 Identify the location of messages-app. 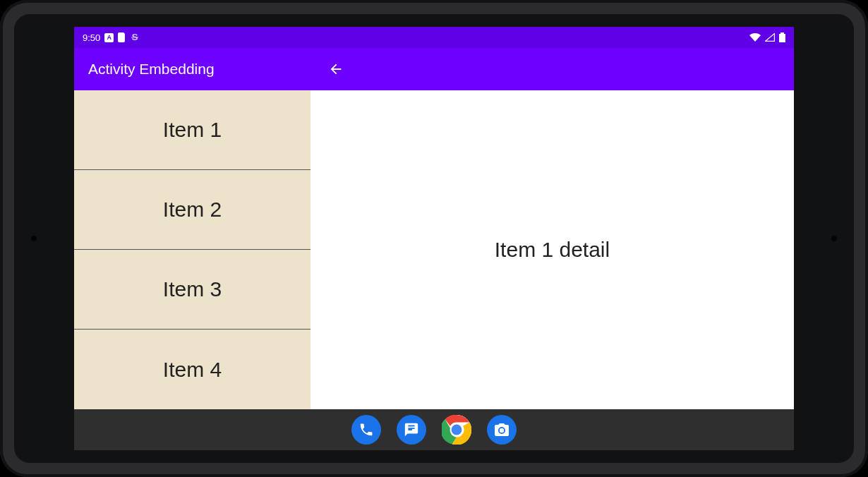
(411, 430).